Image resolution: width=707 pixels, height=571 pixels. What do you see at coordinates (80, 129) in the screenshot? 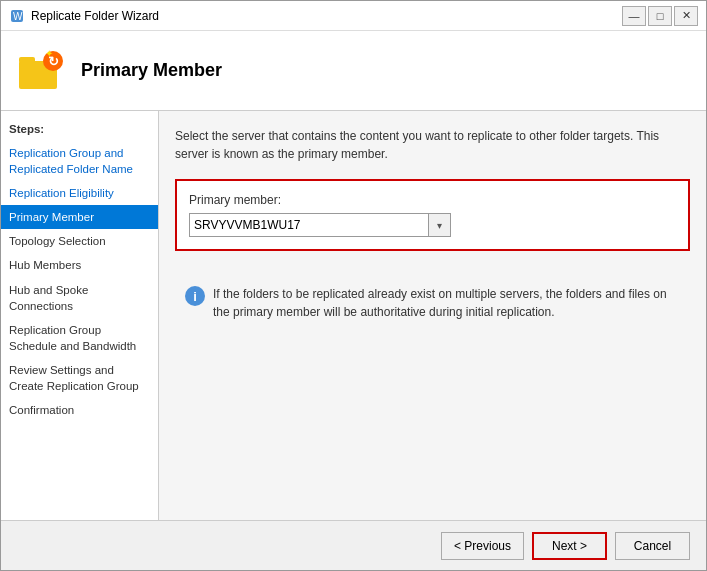
I see `steps-label: Steps:` at bounding box center [80, 129].